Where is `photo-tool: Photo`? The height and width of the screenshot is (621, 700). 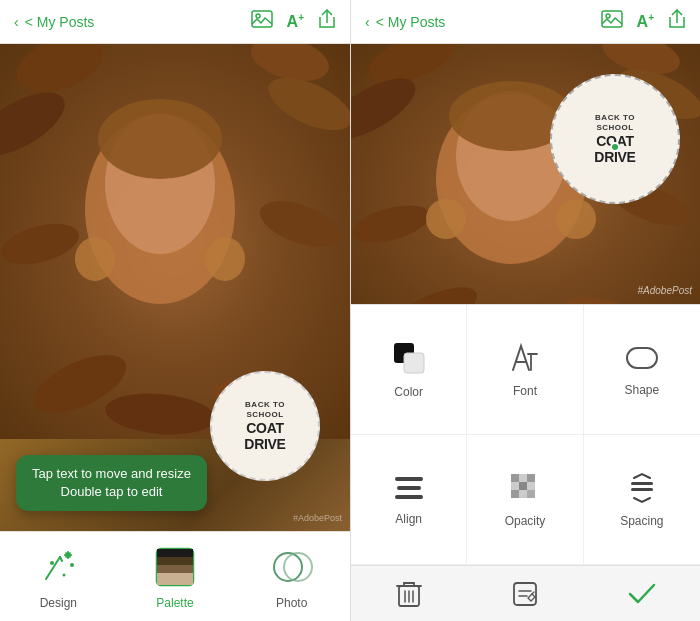
photo-tool: Photo is located at coordinates (292, 577).